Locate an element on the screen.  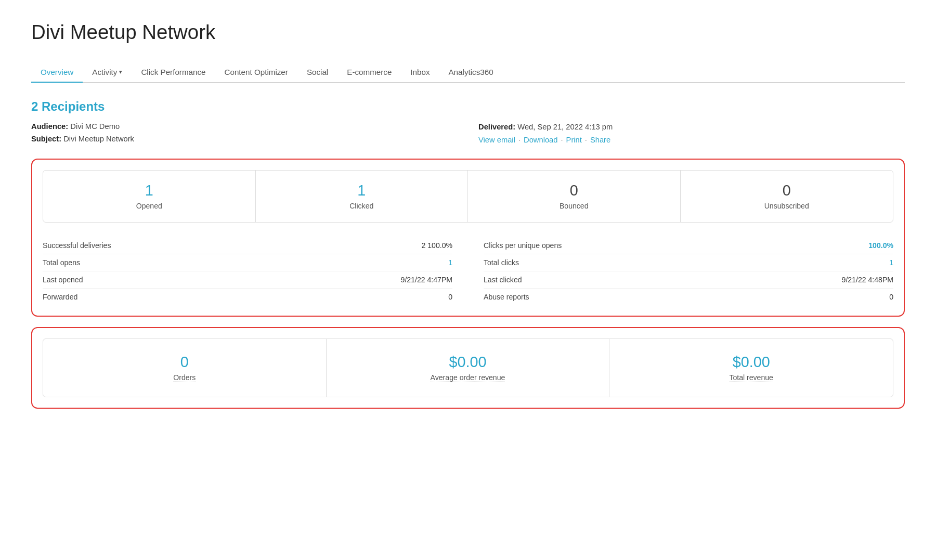
tab-ecommerce: E-commerce is located at coordinates (369, 73).